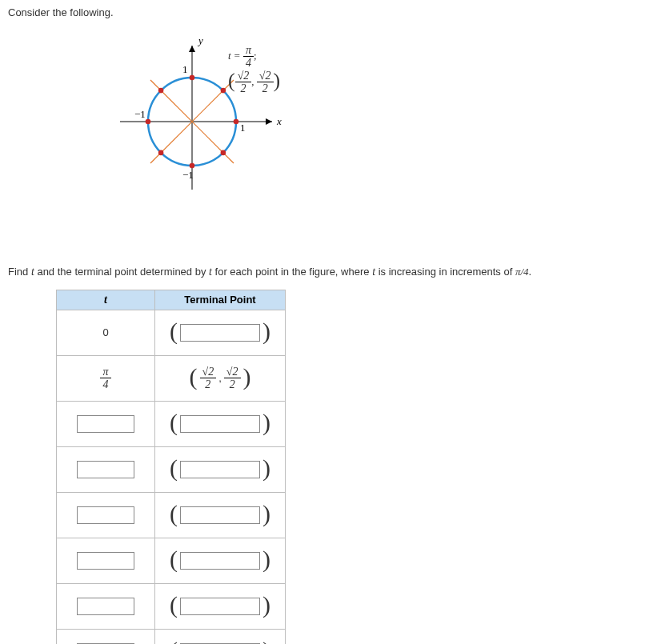 The width and height of the screenshot is (645, 644). What do you see at coordinates (260, 70) in the screenshot?
I see `figure-annotation: t = π4; (√22, √22)` at bounding box center [260, 70].